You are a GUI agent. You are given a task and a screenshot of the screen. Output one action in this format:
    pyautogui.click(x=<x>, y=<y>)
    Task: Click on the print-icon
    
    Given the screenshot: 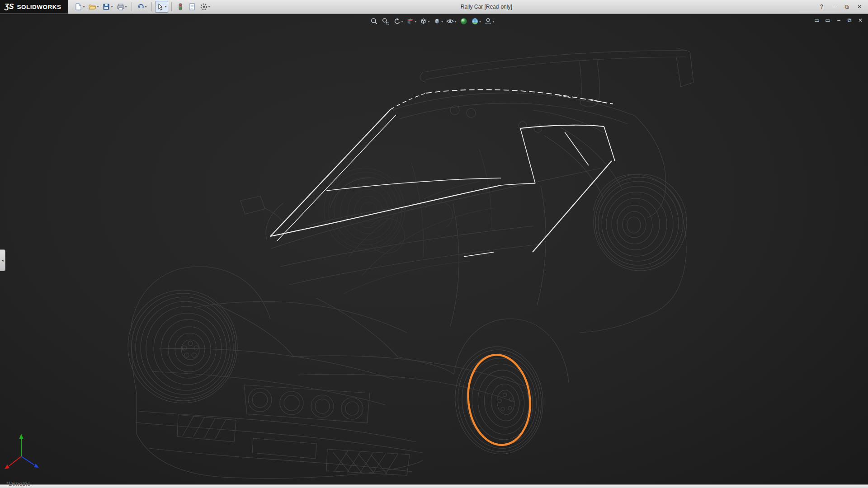 What is the action you would take?
    pyautogui.click(x=121, y=7)
    